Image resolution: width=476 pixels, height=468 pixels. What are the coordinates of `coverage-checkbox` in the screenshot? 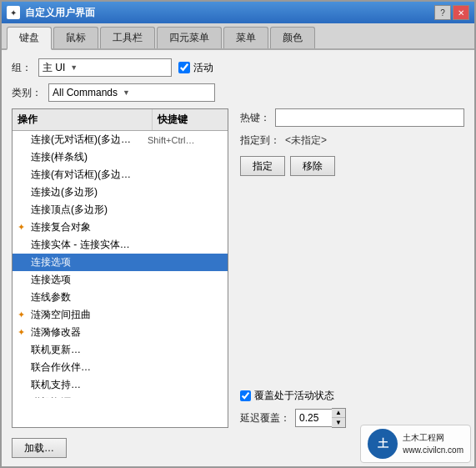 It's located at (245, 395).